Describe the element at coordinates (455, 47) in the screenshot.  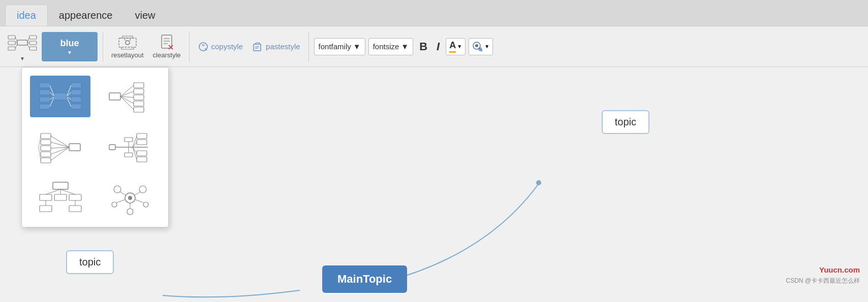
I see `text-color-button: A ▼` at that location.